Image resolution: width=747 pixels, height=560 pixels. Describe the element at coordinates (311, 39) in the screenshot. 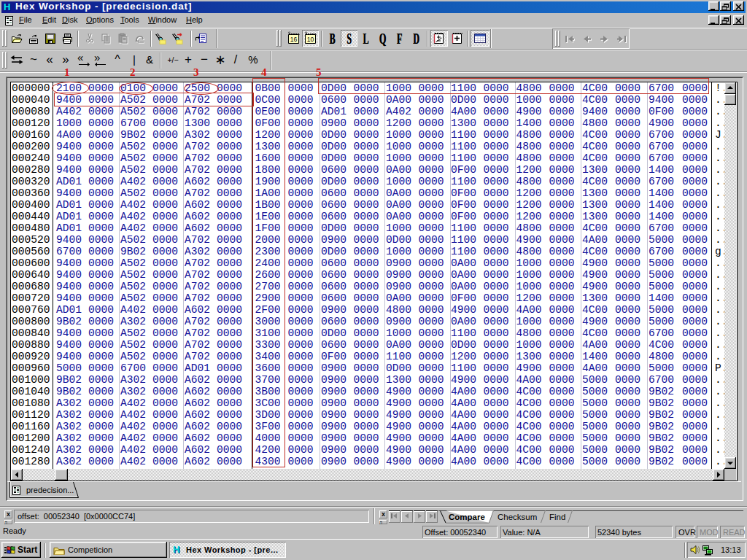

I see `svg-text: 10` at that location.